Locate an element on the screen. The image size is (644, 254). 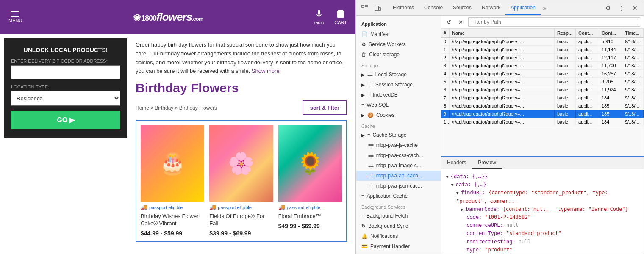
row-name-6: /r/api/aggregator/graphql?query=... is located at coordinates (502, 90).